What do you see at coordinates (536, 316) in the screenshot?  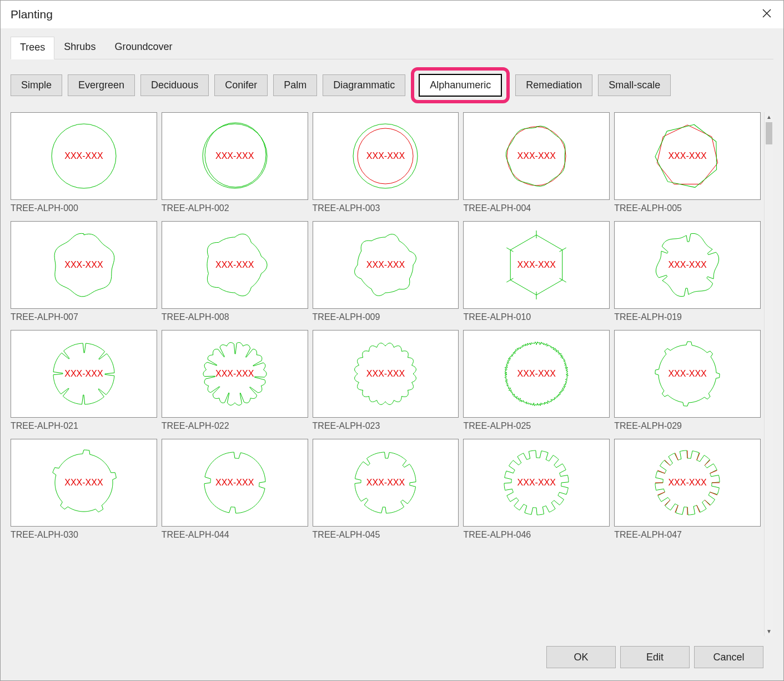 I see `tile-label: TREE-ALPH-010` at bounding box center [536, 316].